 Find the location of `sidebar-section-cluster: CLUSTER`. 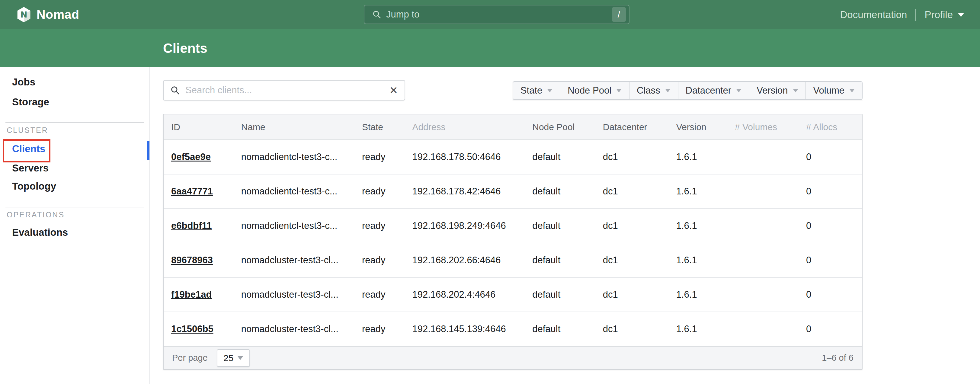

sidebar-section-cluster: CLUSTER is located at coordinates (27, 130).